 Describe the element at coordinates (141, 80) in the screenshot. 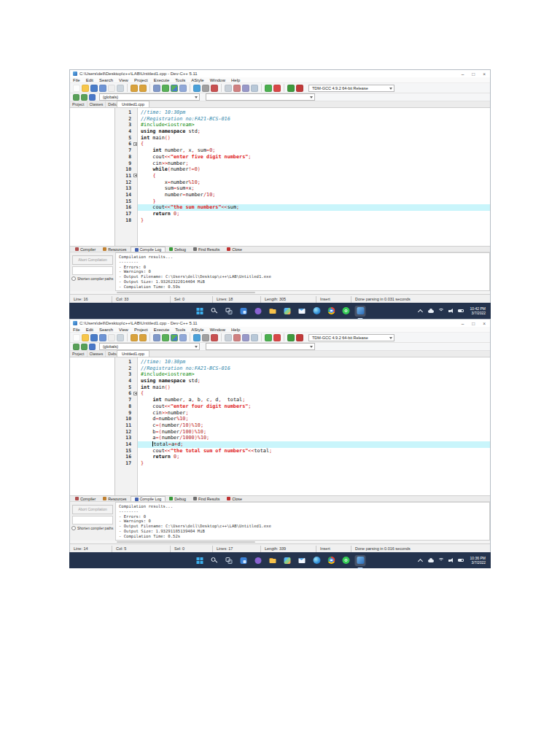

I see `menu-item: Project` at that location.